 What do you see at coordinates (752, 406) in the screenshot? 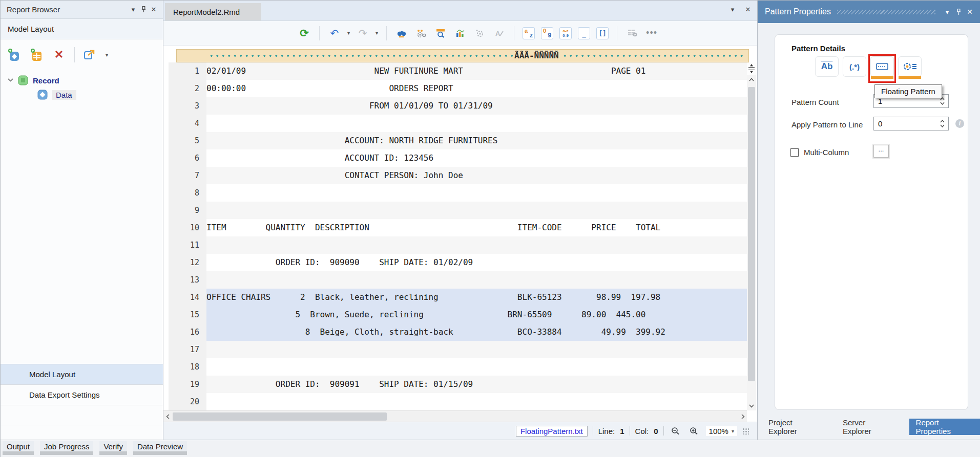
I see `scroll-down-icon` at bounding box center [752, 406].